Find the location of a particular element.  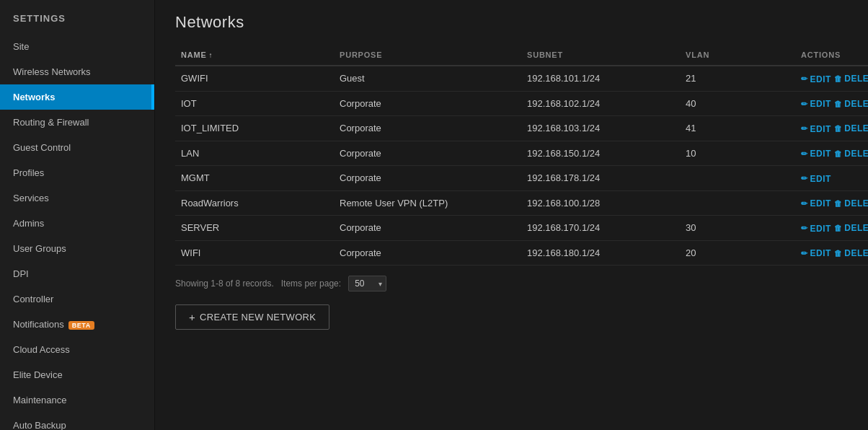

cell-name: MGMT is located at coordinates (254, 179).